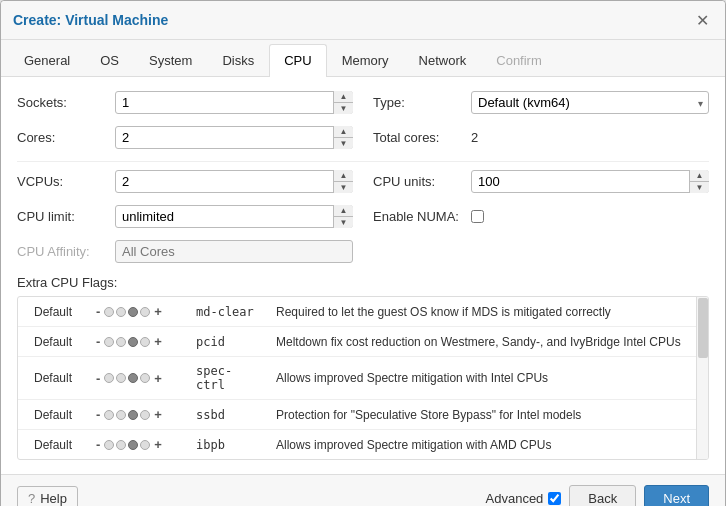 The height and width of the screenshot is (506, 726). What do you see at coordinates (185, 182) in the screenshot?
I see `vcpus-field: VCPUs: ▲ ▼` at bounding box center [185, 182].